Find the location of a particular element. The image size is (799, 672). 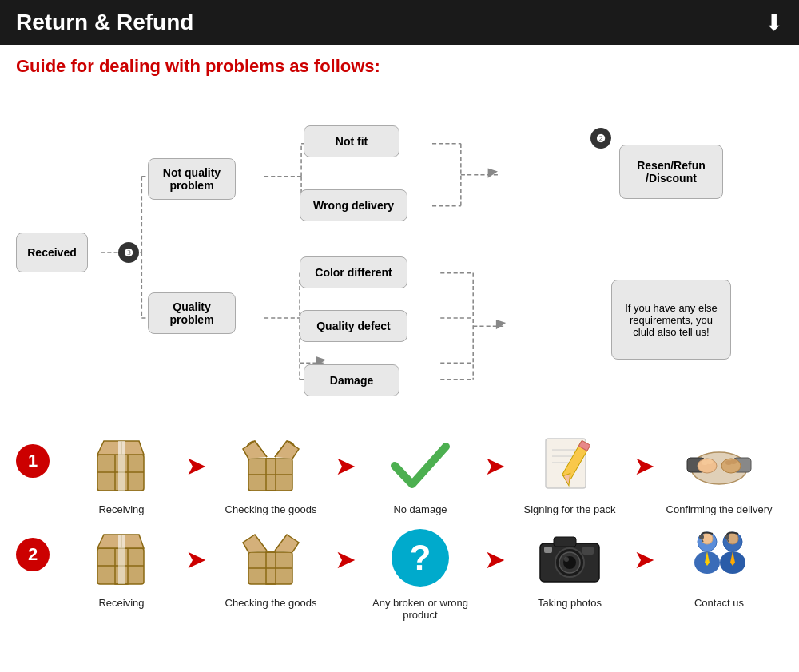

box-closed-icon is located at coordinates (121, 464).